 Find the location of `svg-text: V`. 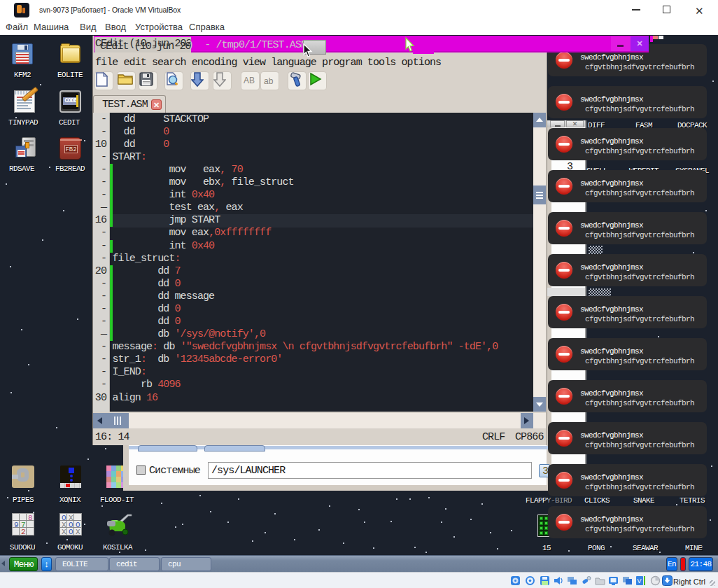

svg-text: V is located at coordinates (640, 581).